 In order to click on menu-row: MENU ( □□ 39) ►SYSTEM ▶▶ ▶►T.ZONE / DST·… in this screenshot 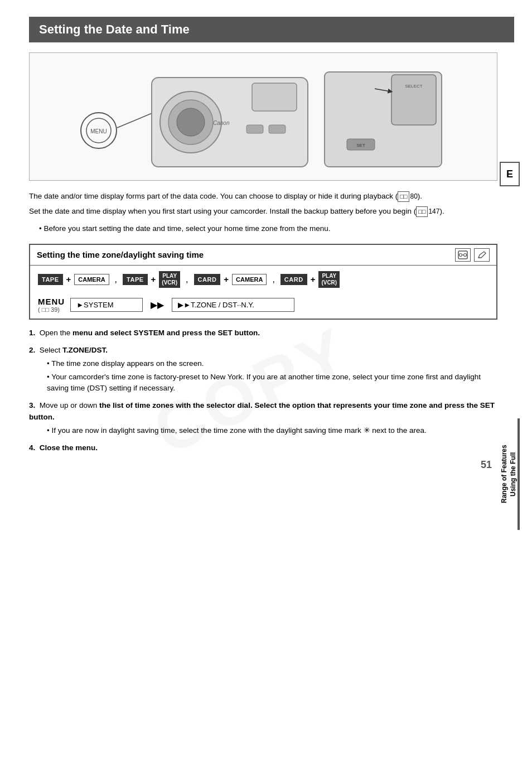, I will do `click(263, 306)`.